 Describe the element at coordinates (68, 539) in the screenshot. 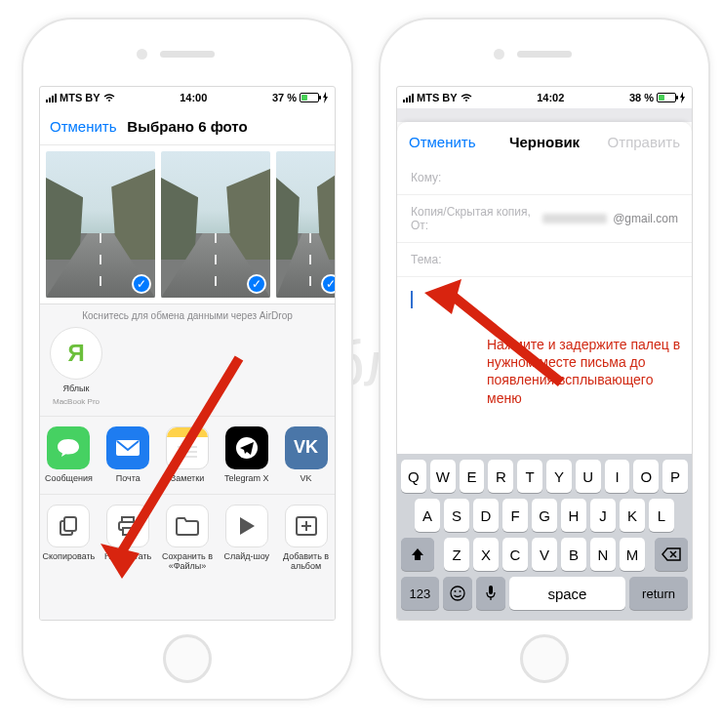

I see `action-copy: Скопировать` at that location.